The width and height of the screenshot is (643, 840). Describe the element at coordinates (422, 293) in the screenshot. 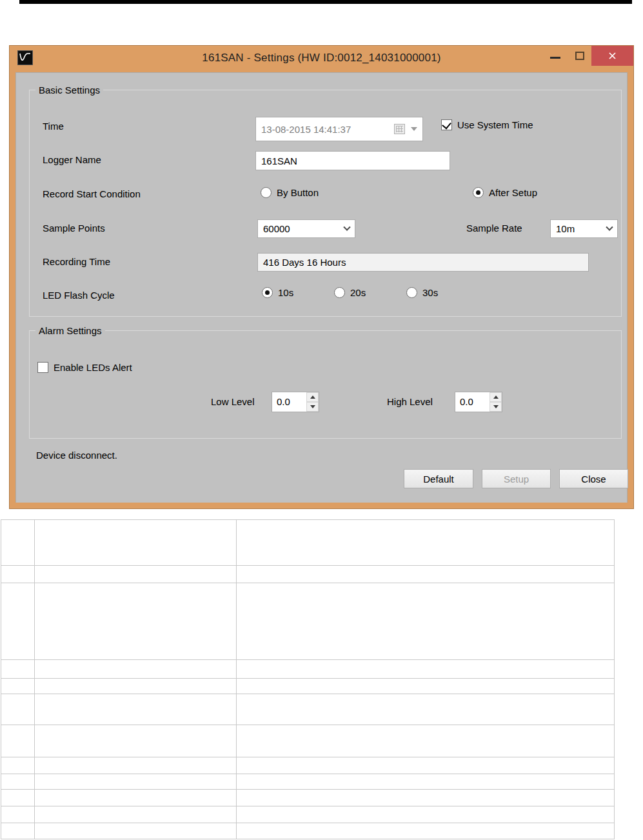

I see `radio-30s: 30s` at that location.